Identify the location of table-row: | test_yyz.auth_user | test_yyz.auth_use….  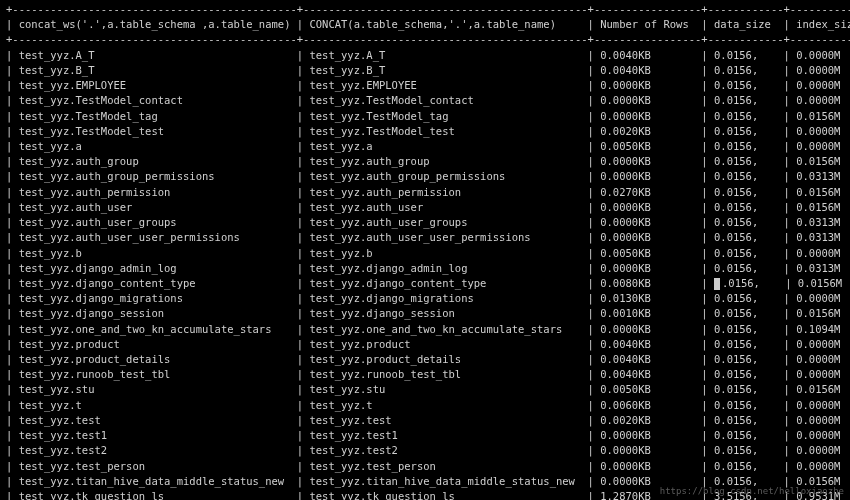
(425, 208).